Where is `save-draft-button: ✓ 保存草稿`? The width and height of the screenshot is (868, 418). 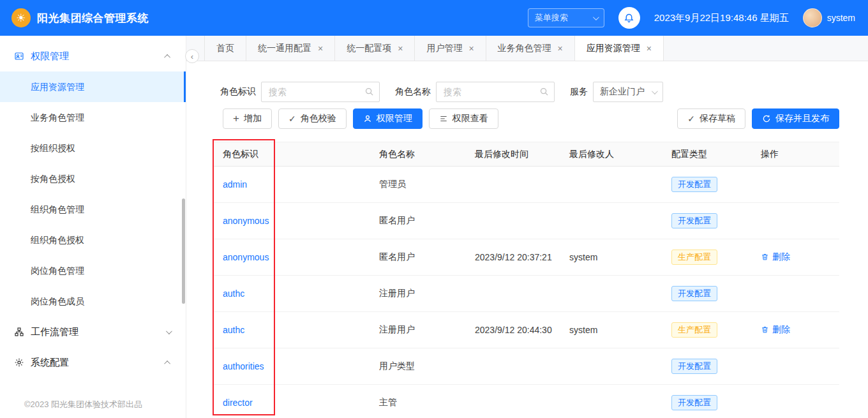
save-draft-button: ✓ 保存草稿 is located at coordinates (711, 119).